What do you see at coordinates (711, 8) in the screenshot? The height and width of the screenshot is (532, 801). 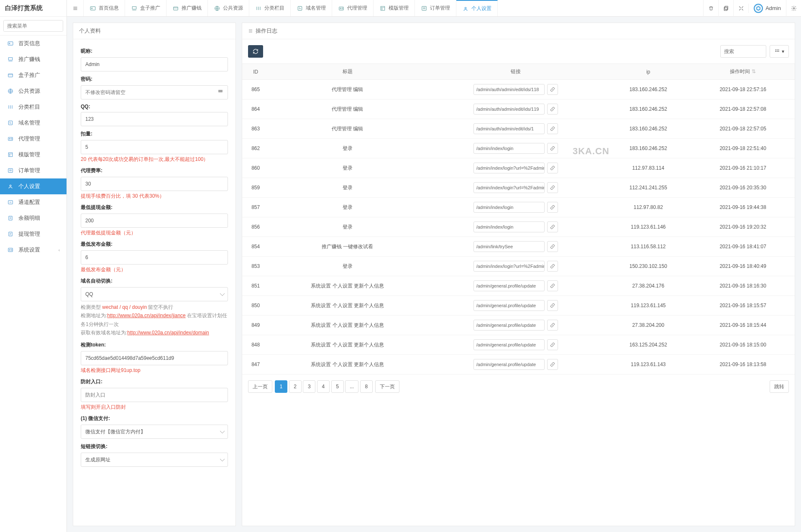 I see `trash-icon` at bounding box center [711, 8].